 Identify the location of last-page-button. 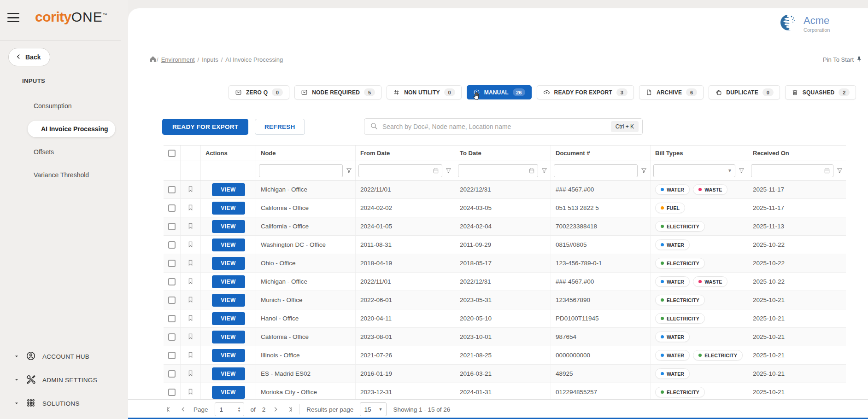
(289, 409).